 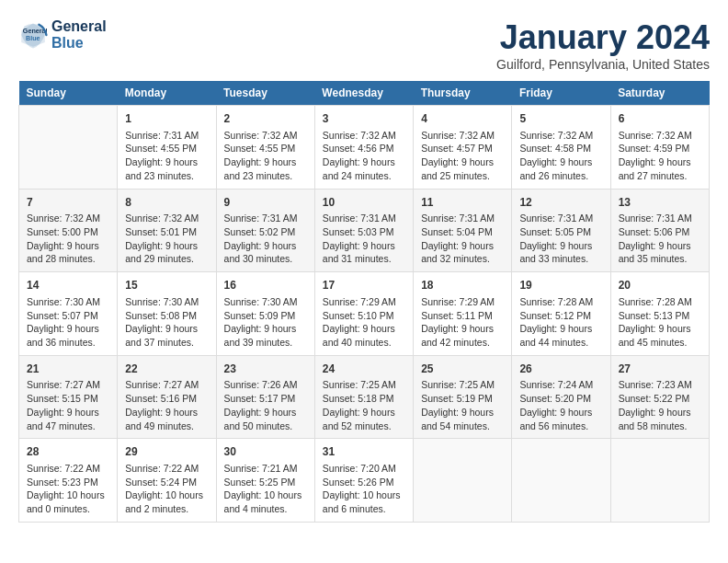 What do you see at coordinates (166, 469) in the screenshot?
I see `cell-content-line: Sunrise: 7:22 AM` at bounding box center [166, 469].